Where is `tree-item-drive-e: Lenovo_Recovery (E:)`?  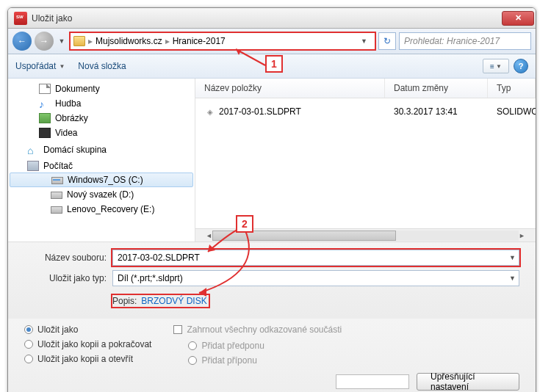
tree-item-drive-e: Lenovo_Recovery (E:) is located at coordinates (101, 209).